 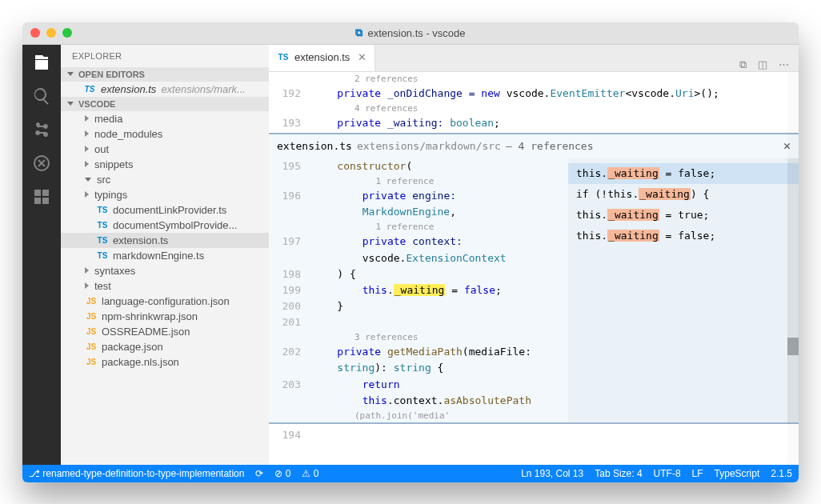 What do you see at coordinates (322, 58) in the screenshot?
I see `tab-extension-ts: TS extension.ts ✕` at bounding box center [322, 58].